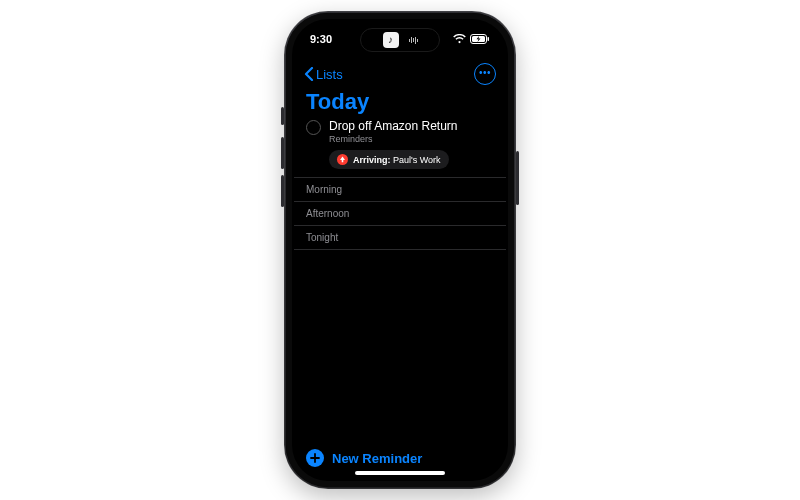 The height and width of the screenshot is (500, 800). Describe the element at coordinates (330, 39) in the screenshot. I see `status-time: 9:30` at that location.